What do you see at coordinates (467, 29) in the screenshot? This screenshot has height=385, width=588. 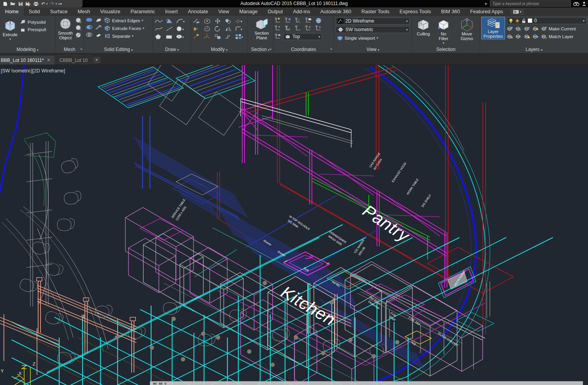 I see `move-gizmo-button: Move Gizmo` at bounding box center [467, 29].